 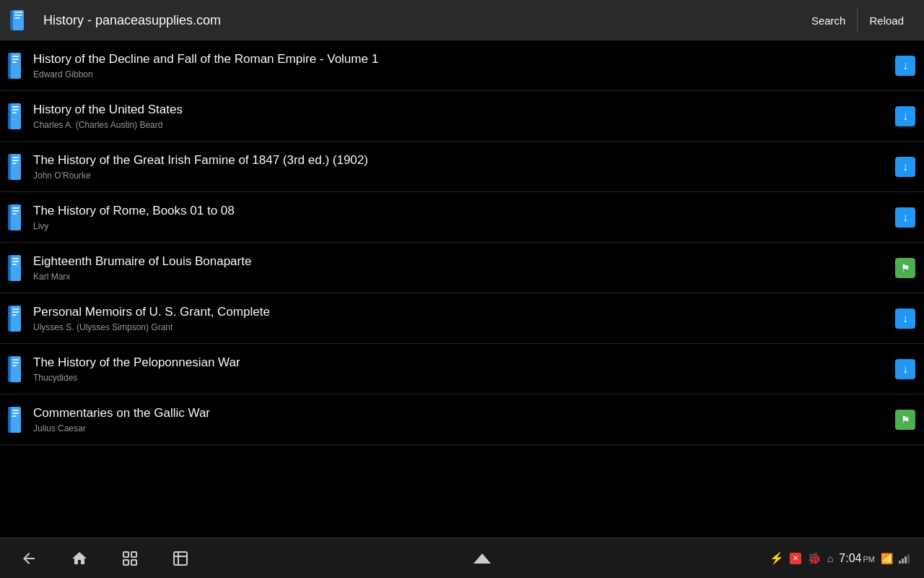 What do you see at coordinates (796, 558) in the screenshot?
I see `notification-icon: ✕` at bounding box center [796, 558].